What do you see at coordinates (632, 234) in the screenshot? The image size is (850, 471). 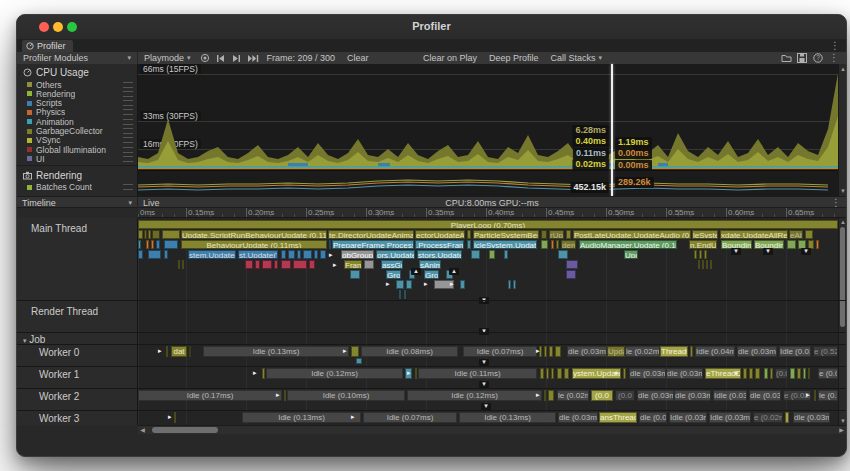 I see `timeline-span: PostLateUpdate.UpdateAudio (0.10ms)` at bounding box center [632, 234].